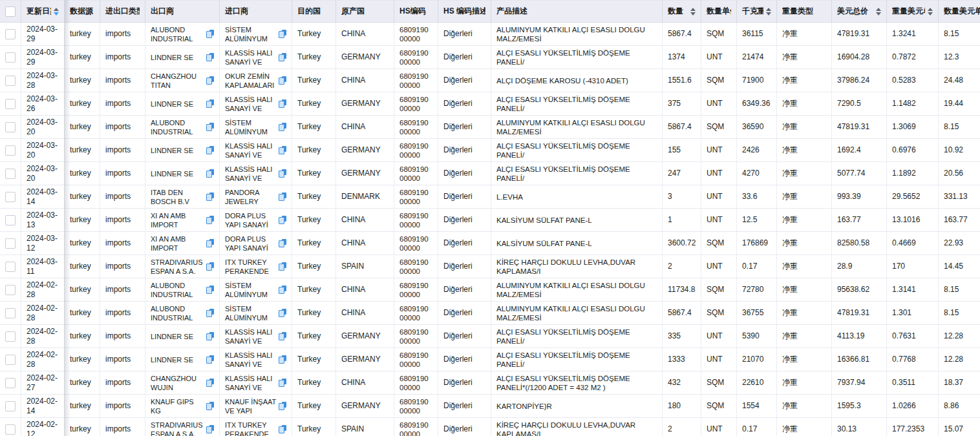 The width and height of the screenshot is (980, 436). Describe the element at coordinates (860, 12) in the screenshot. I see `header-usd_total: 美元总价` at that location.